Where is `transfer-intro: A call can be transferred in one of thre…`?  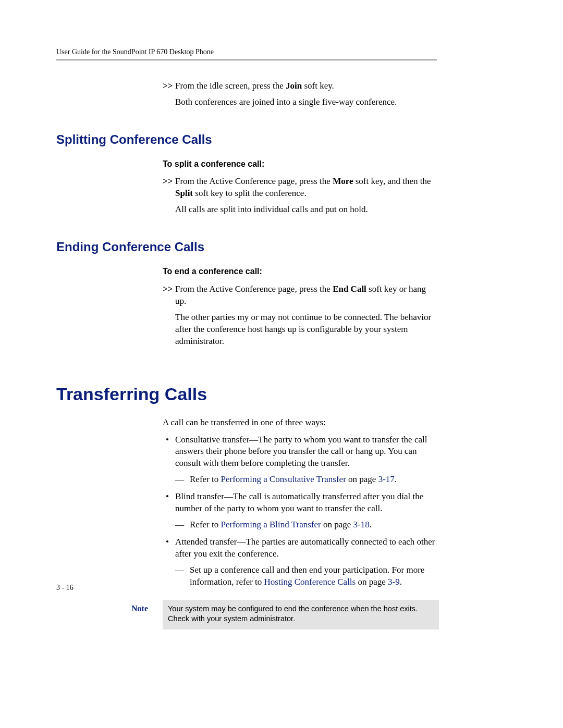
transfer-intro: A call can be transferred in one of thre… is located at coordinates (301, 423).